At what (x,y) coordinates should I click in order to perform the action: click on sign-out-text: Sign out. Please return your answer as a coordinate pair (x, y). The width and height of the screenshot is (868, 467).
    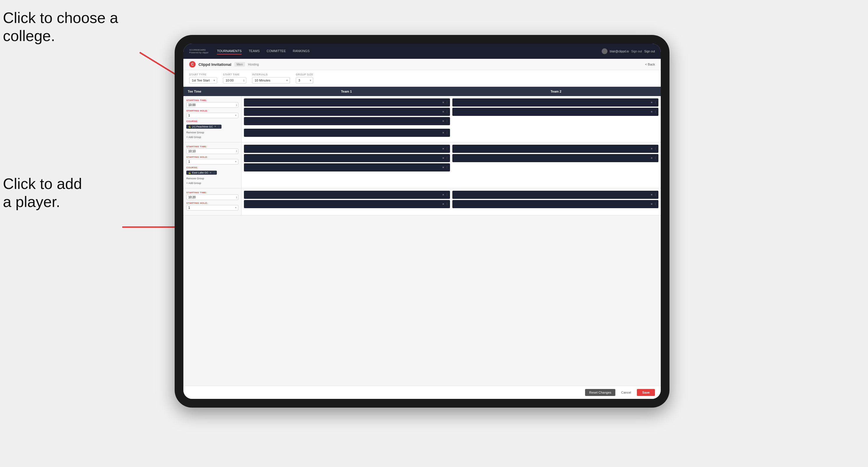
    Looking at the image, I should click on (650, 51).